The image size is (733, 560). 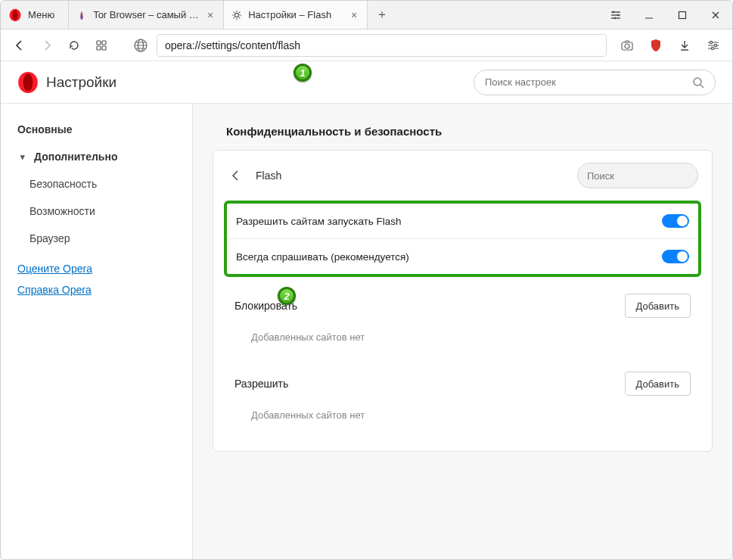 I want to click on easy-setup-icon, so click(x=713, y=45).